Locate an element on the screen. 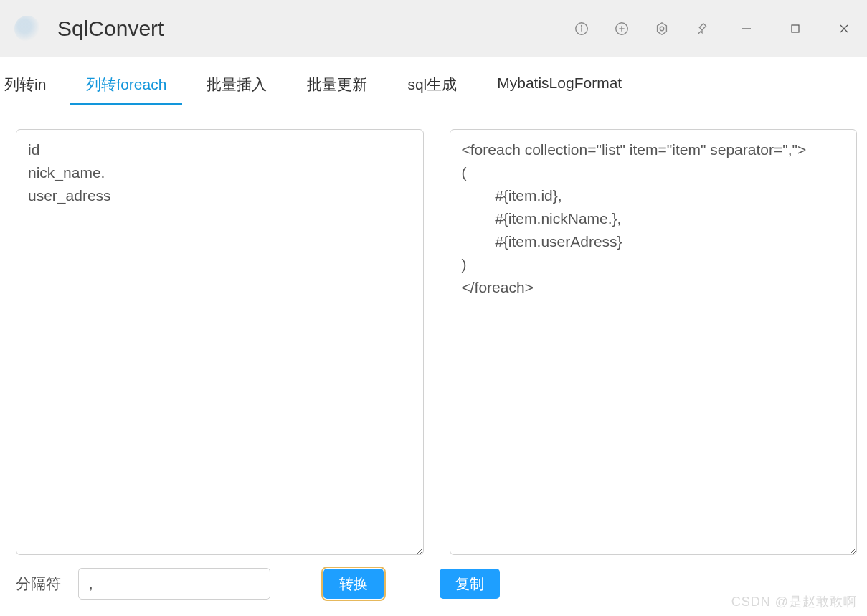 Image resolution: width=867 pixels, height=616 pixels. minimize-button is located at coordinates (747, 29).